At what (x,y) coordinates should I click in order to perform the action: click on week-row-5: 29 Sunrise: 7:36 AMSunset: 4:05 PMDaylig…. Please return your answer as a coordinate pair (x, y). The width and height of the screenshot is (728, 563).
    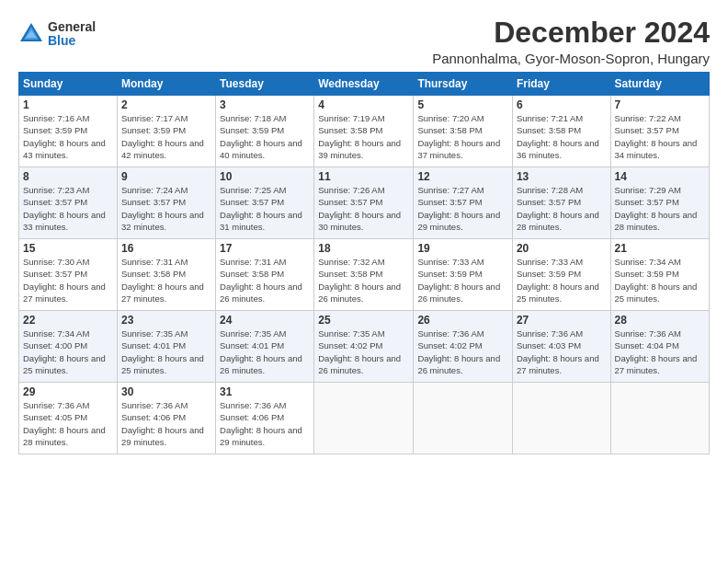
    Looking at the image, I should click on (364, 419).